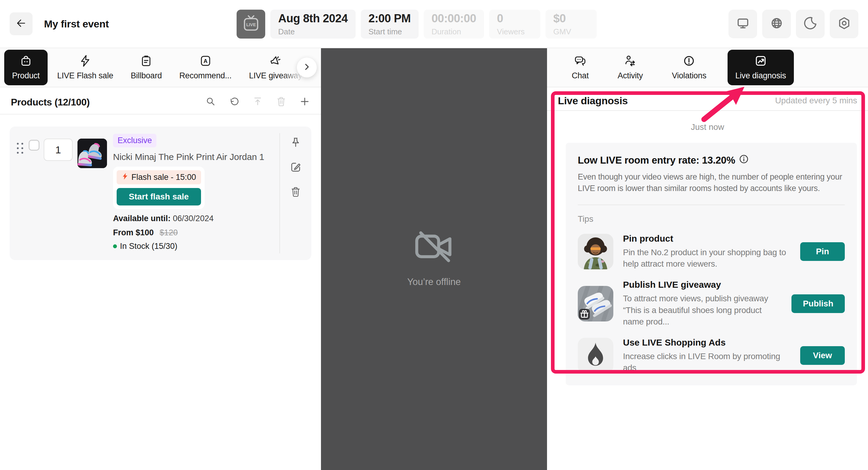 The image size is (868, 470). Describe the element at coordinates (146, 76) in the screenshot. I see `tab-label: Billboard` at that location.